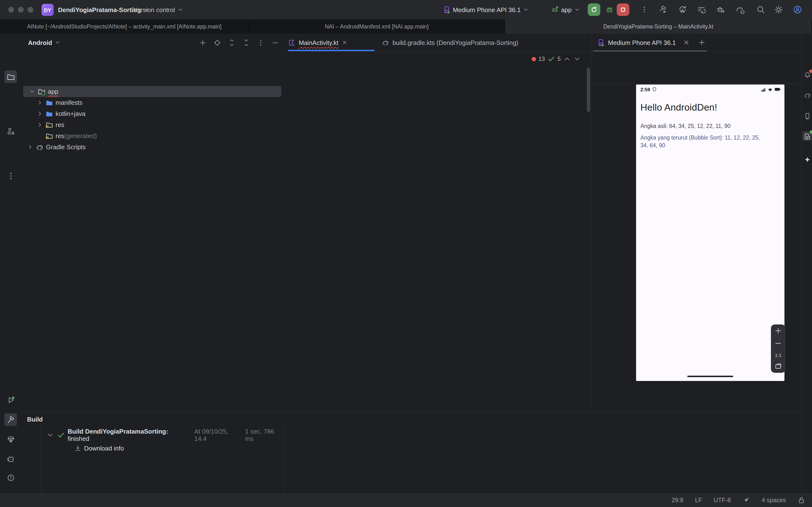 The image size is (812, 507). I want to click on right-tool-stripe, so click(807, 263).